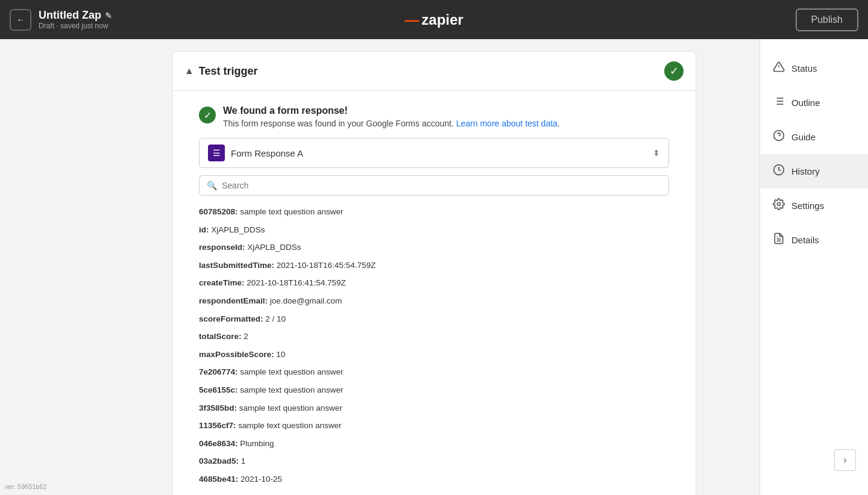  What do you see at coordinates (245, 336) in the screenshot?
I see `field-value: 2` at bounding box center [245, 336].